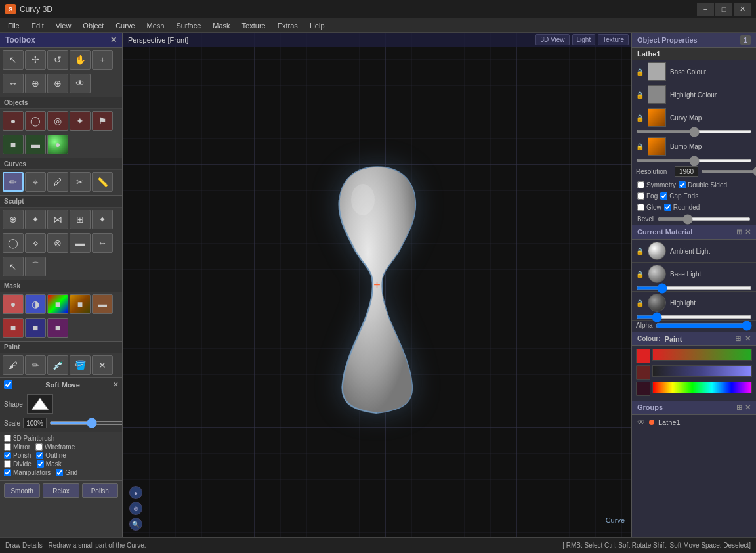 This screenshot has height=553, width=756. What do you see at coordinates (748, 407) in the screenshot?
I see `groups-close-icon: ✕` at bounding box center [748, 407].